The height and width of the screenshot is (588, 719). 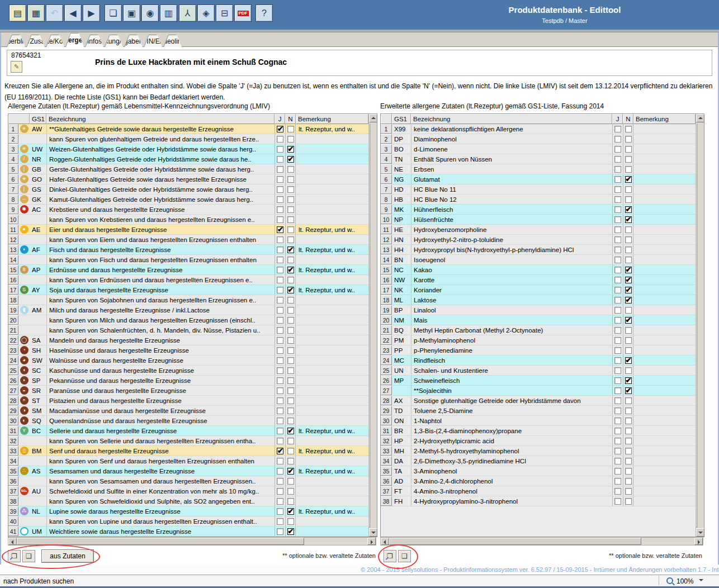 I want to click on table-row: 41UMWeichtiere sowie daraus hergestellte…, so click(x=192, y=532).